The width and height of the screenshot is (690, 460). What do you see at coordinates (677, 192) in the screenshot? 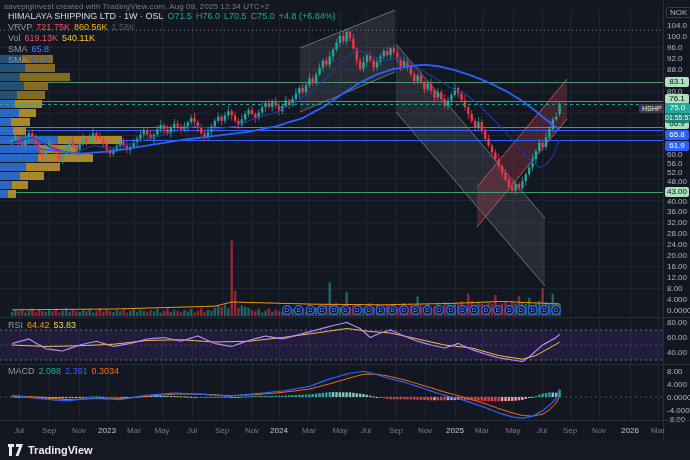
I see `level-price-badge: 43.00` at bounding box center [677, 192].